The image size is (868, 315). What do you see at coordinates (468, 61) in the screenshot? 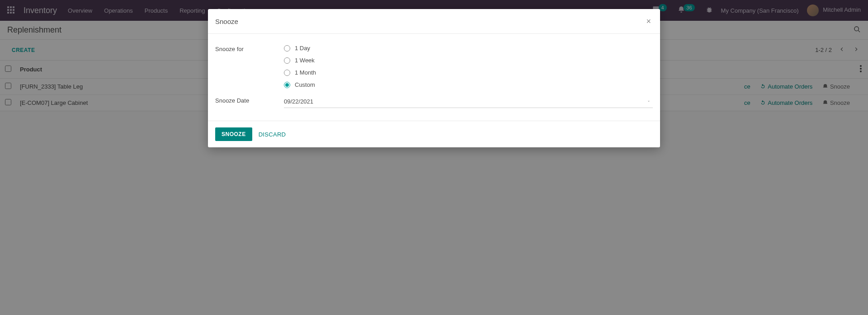
I see `snooze-option-1week: 1 Week` at bounding box center [468, 61].